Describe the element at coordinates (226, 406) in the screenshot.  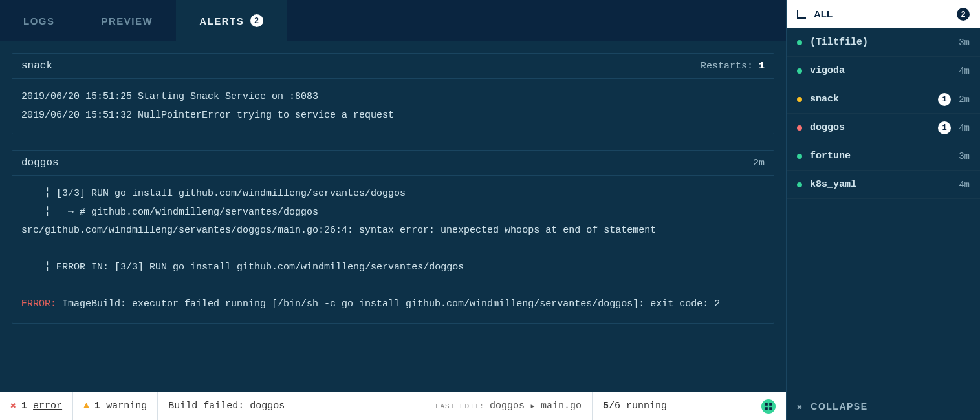
I see `status-build-msg: Build failed: doggos` at that location.